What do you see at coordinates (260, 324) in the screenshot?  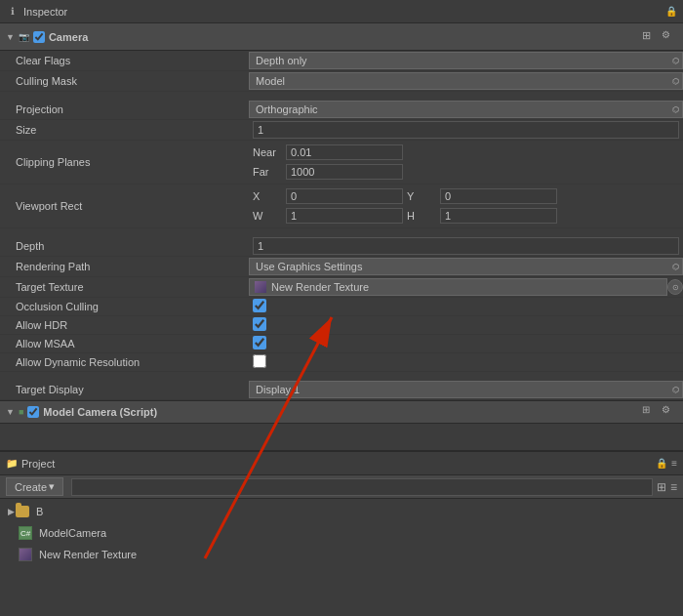 I see `allow-hdr-checkbox` at bounding box center [260, 324].